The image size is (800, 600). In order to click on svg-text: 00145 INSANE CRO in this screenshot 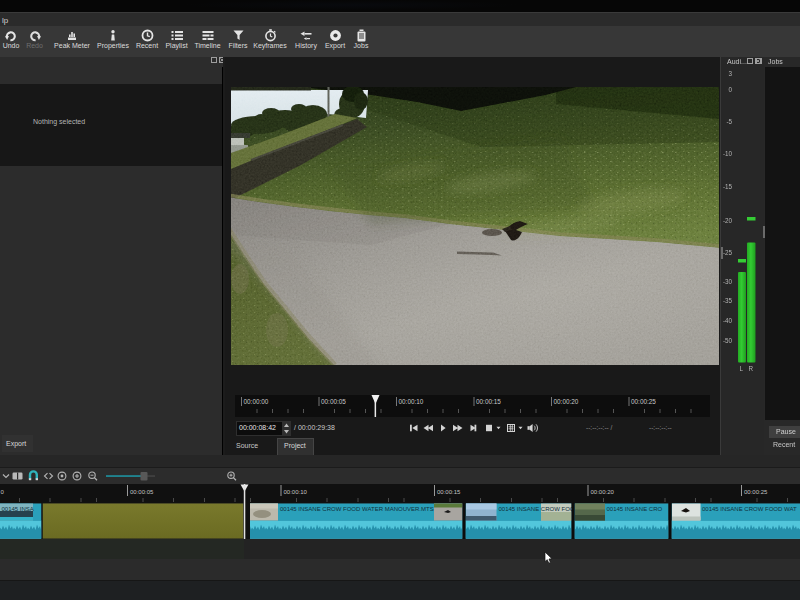, I will do `click(635, 509)`.